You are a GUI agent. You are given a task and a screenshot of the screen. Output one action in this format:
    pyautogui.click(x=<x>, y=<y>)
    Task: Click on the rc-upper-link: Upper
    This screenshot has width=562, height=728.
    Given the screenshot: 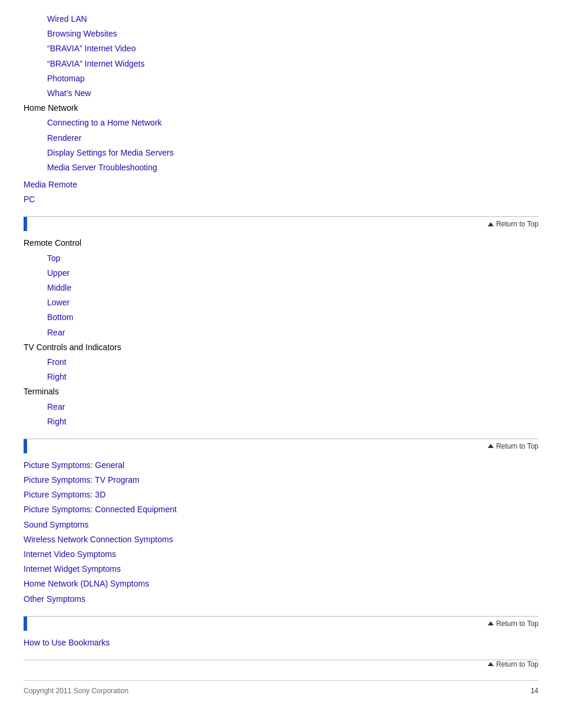 What is the action you would take?
    pyautogui.click(x=58, y=273)
    